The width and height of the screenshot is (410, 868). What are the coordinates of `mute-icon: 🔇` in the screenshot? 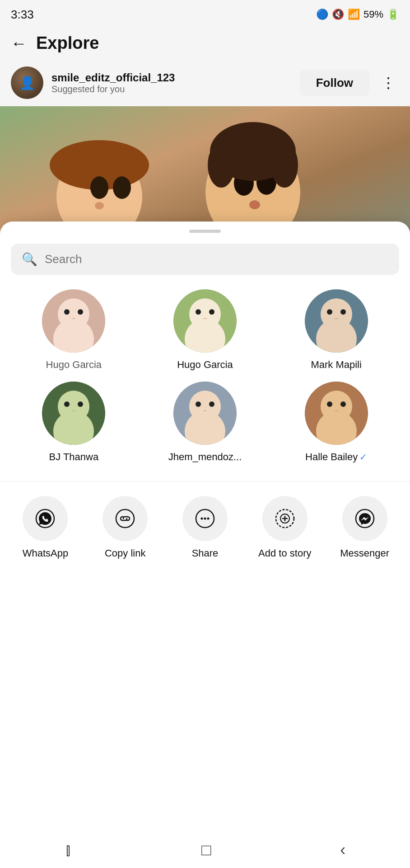 It's located at (338, 14).